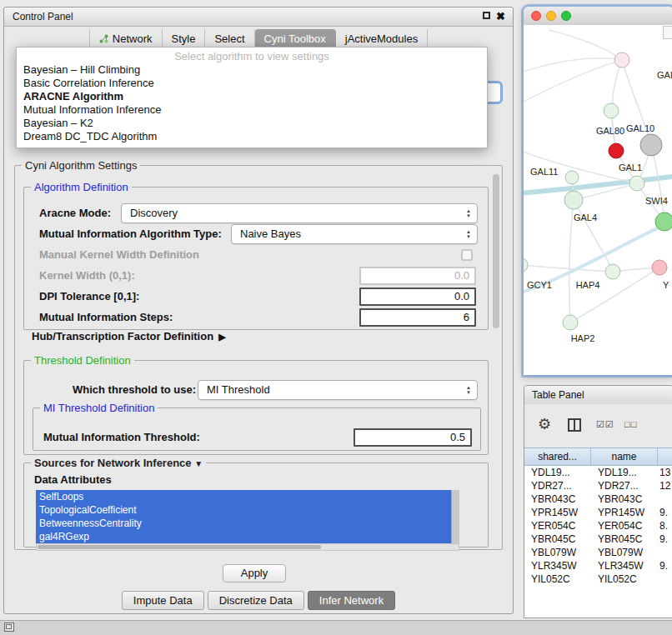 This screenshot has width=672, height=635. Describe the element at coordinates (338, 390) in the screenshot. I see `which-threshold-select: MI Threshold ▲▼` at that location.